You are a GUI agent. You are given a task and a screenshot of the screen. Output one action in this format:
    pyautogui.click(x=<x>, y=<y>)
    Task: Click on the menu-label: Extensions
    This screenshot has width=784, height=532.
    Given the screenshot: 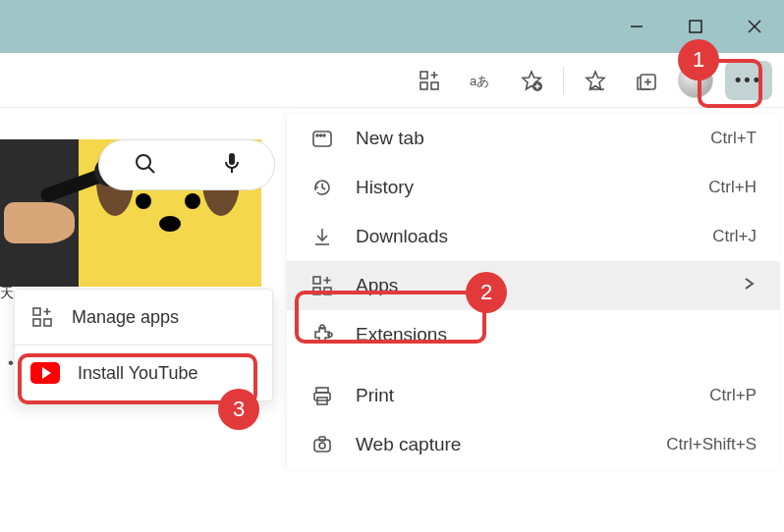 What is the action you would take?
    pyautogui.click(x=556, y=335)
    